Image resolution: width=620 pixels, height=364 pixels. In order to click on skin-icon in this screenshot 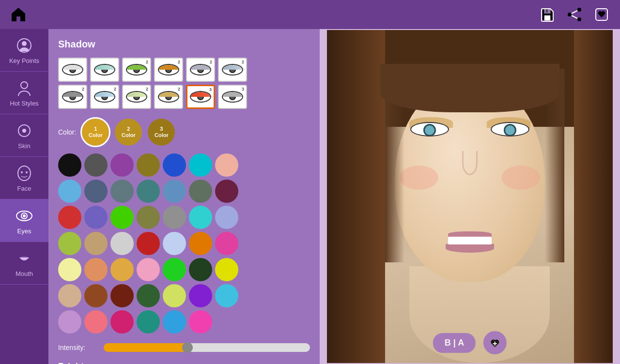, I will do `click(24, 131)`.